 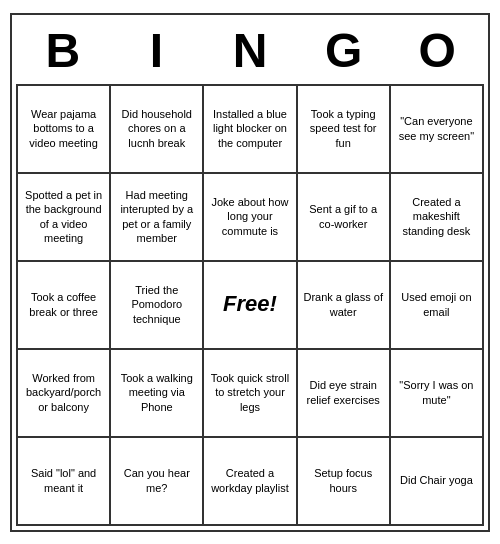 I want to click on bingo-cell-13: Drank a glass of water, so click(x=344, y=306).